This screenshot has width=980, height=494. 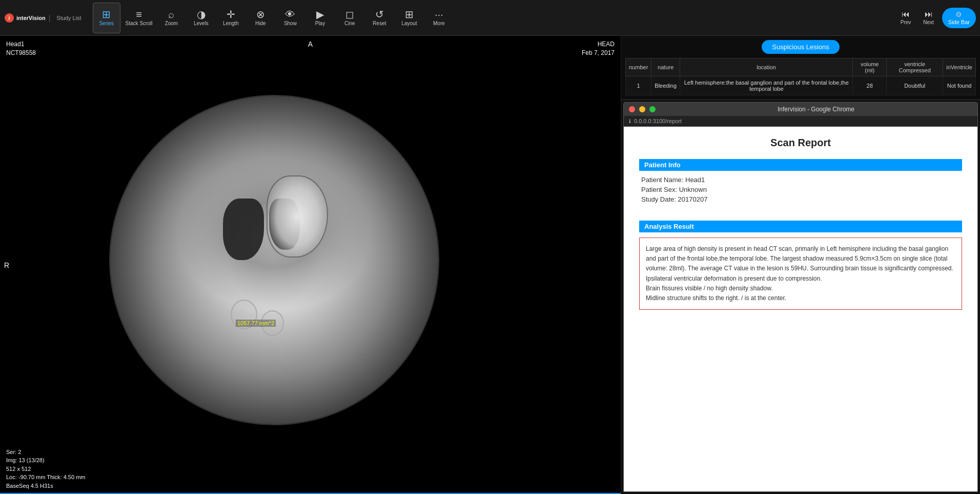 What do you see at coordinates (801, 77) in the screenshot?
I see `lesions-table: number nature location volume (ml) ventr…` at bounding box center [801, 77].